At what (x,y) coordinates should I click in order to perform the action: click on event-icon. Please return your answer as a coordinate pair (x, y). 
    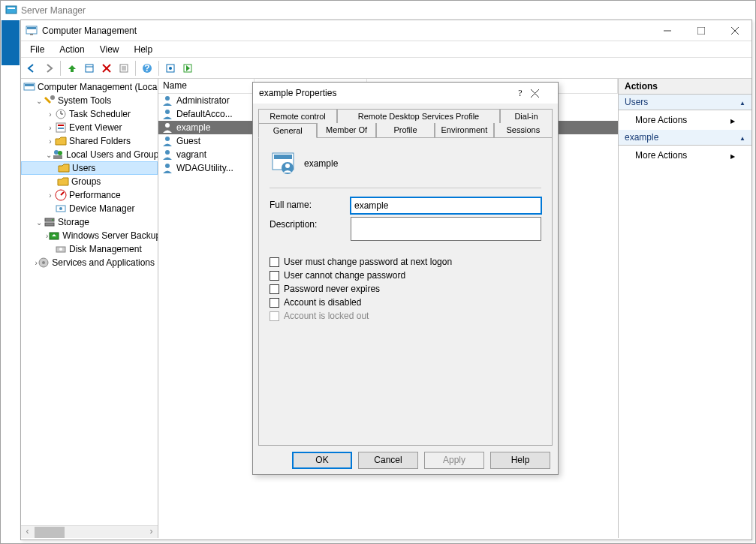
    Looking at the image, I should click on (61, 128).